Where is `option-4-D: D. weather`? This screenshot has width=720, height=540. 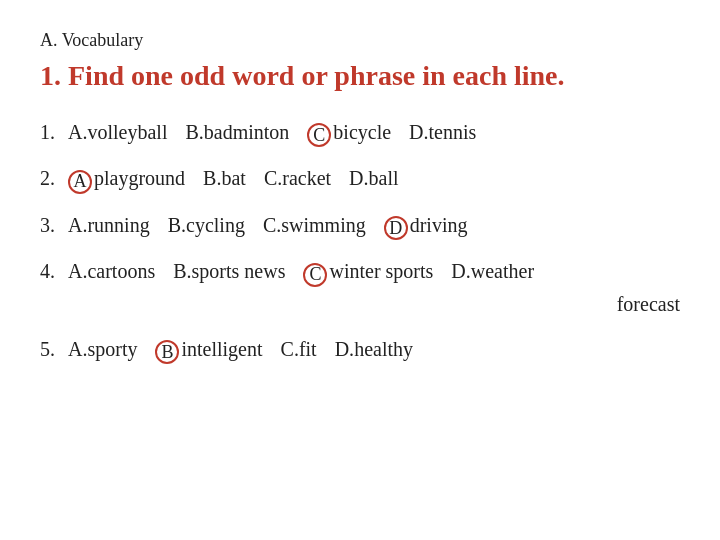 option-4-D: D. weather is located at coordinates (492, 272).